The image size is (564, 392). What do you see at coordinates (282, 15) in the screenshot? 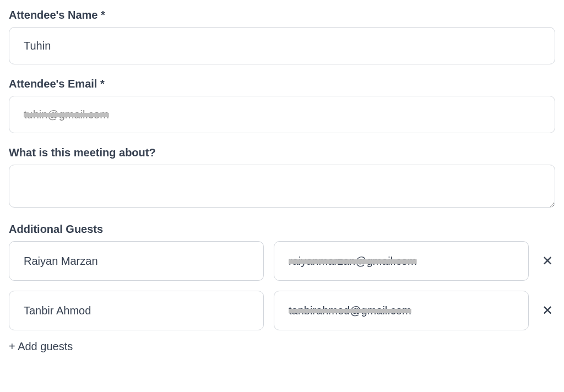
I see `attendee-name-label: Attendee's Name *` at bounding box center [282, 15].